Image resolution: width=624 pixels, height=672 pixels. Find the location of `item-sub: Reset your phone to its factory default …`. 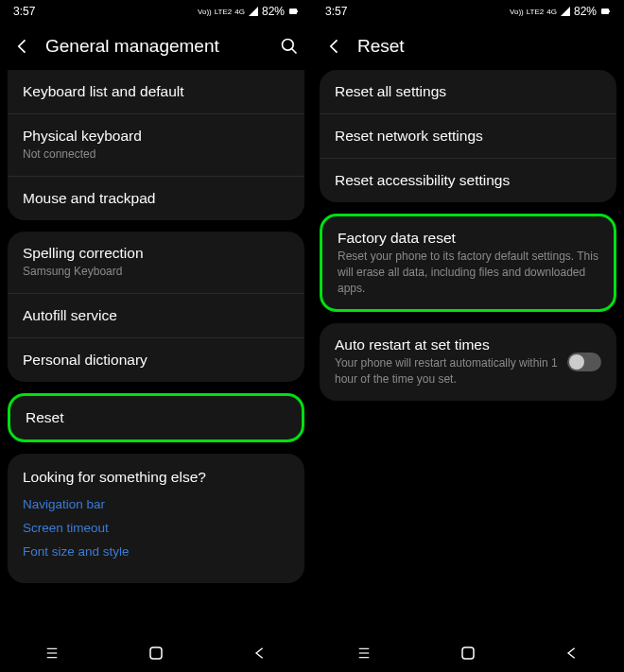

item-sub: Reset your phone to its factory default … is located at coordinates (468, 272).